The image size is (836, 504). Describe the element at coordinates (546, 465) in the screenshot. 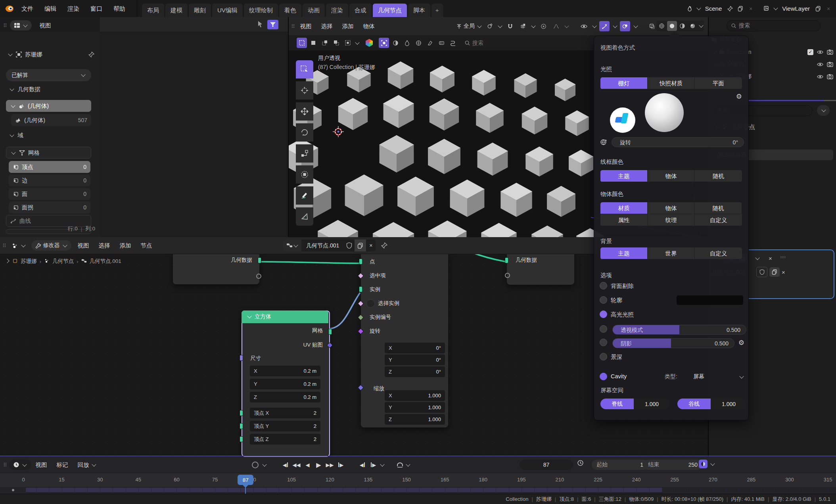

I see `current-frame-field: 87` at that location.